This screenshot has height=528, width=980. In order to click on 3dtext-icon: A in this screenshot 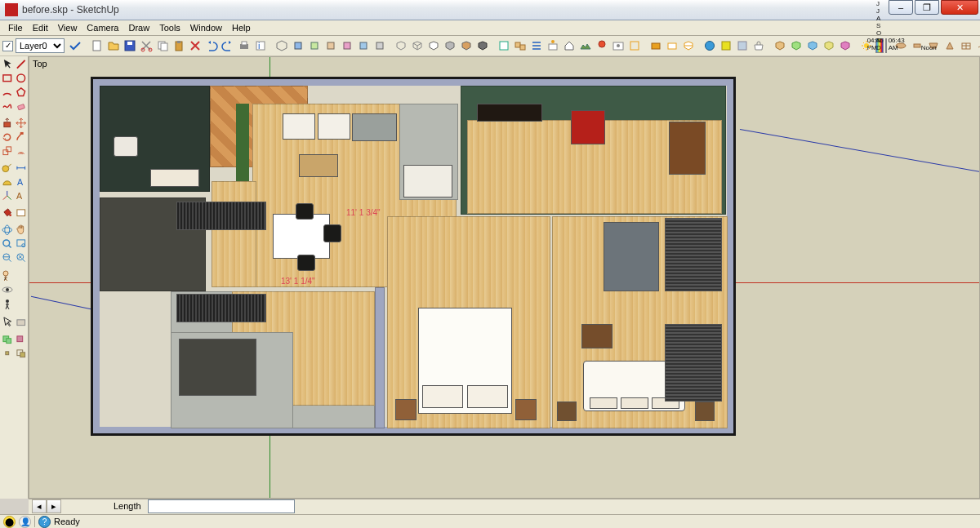, I will do `click(21, 196)`.